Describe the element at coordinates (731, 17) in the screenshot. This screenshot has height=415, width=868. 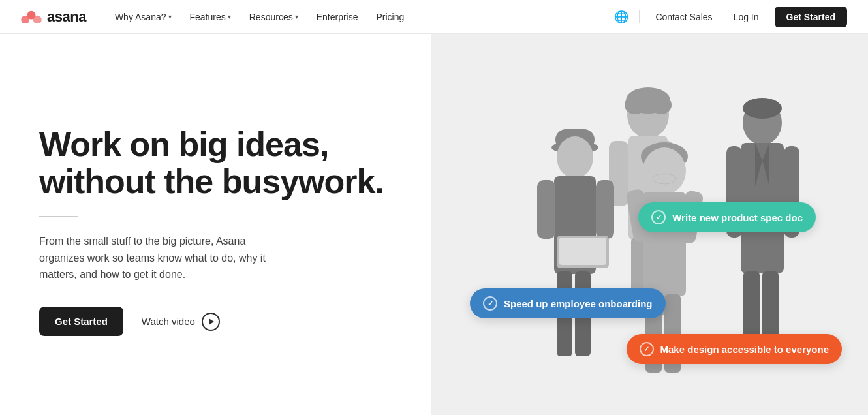
I see `nav-right: 🌐 Contact Sales Log In Get Started` at that location.